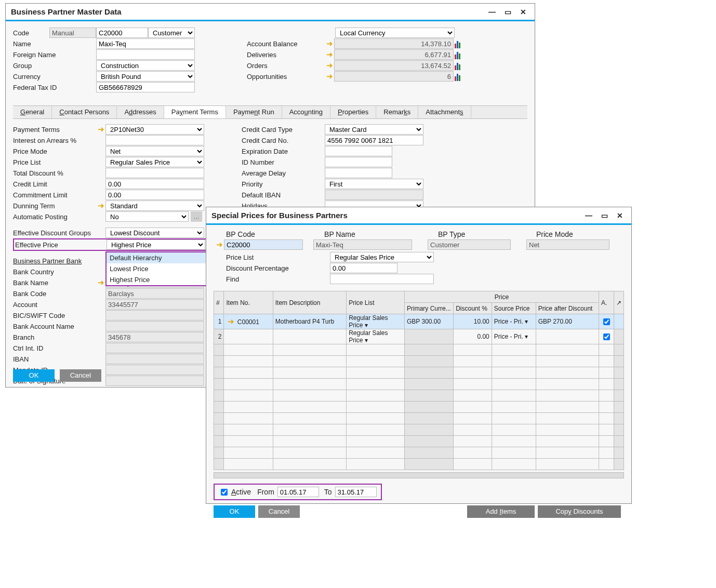 This screenshot has width=716, height=588. What do you see at coordinates (155, 326) in the screenshot?
I see `input-bank-acct-name` at bounding box center [155, 326].